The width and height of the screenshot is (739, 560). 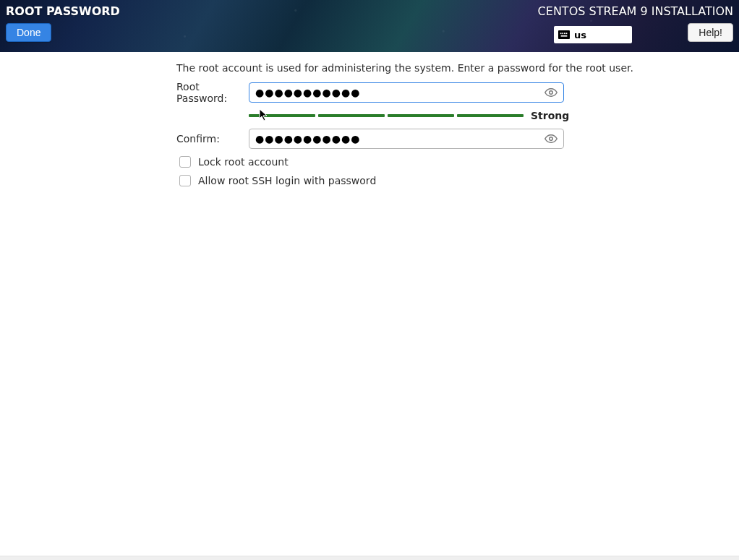 I want to click on lock-root-label: Lock root account, so click(x=243, y=162).